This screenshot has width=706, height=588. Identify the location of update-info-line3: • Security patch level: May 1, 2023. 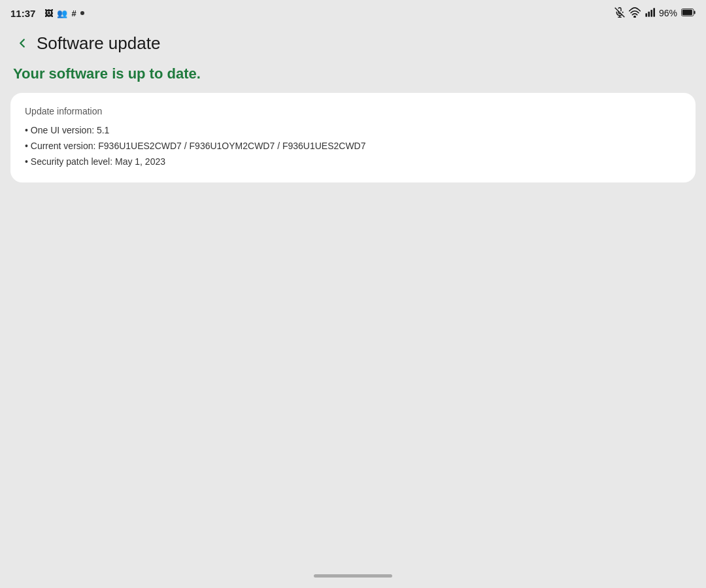
(353, 162).